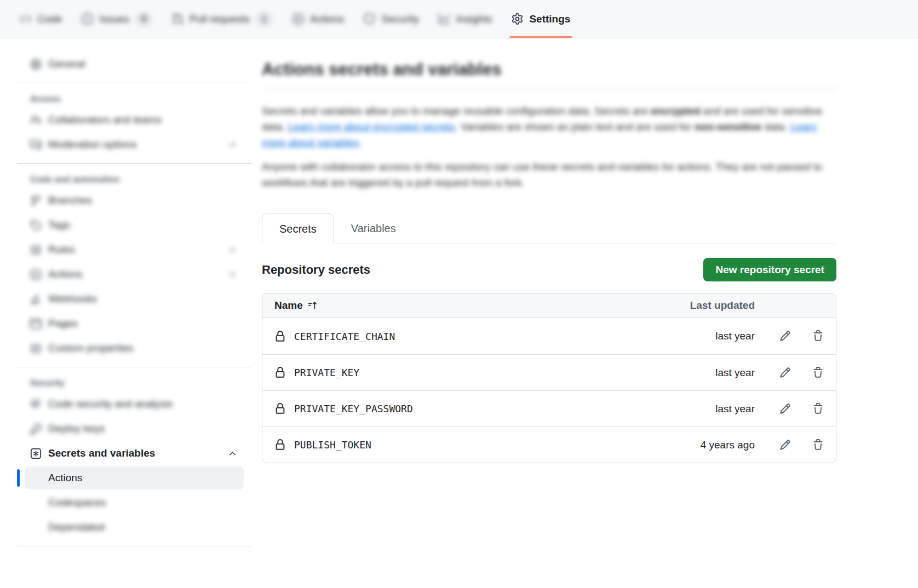 The height and width of the screenshot is (588, 918). Describe the element at coordinates (134, 527) in the screenshot. I see `sidebar-item-dependabot: Dependabot` at that location.